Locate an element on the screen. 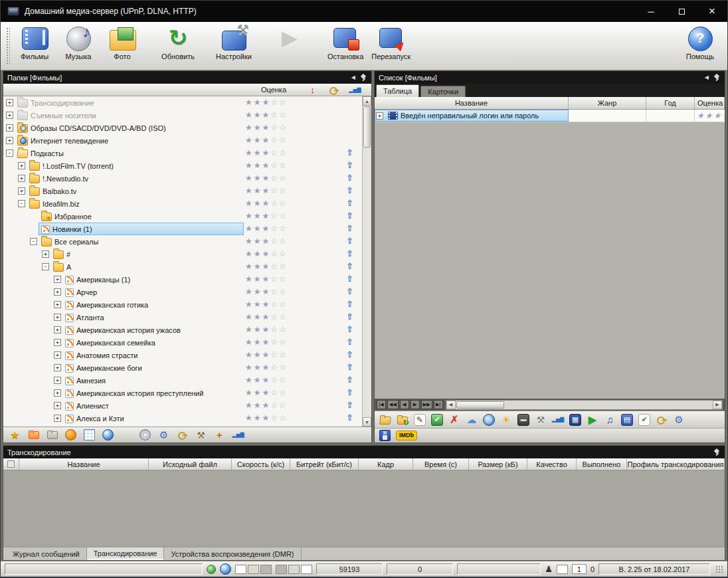 The width and height of the screenshot is (728, 578). tree-item: + Съемные носители ★★★☆☆ is located at coordinates (183, 116).